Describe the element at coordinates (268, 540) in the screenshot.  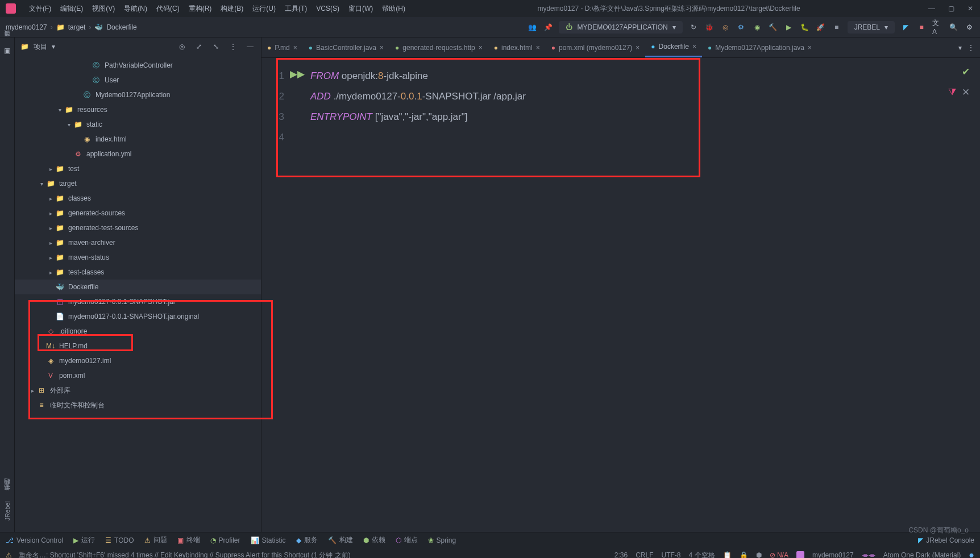
I see `tool-statistic: 📊Statistic` at that location.